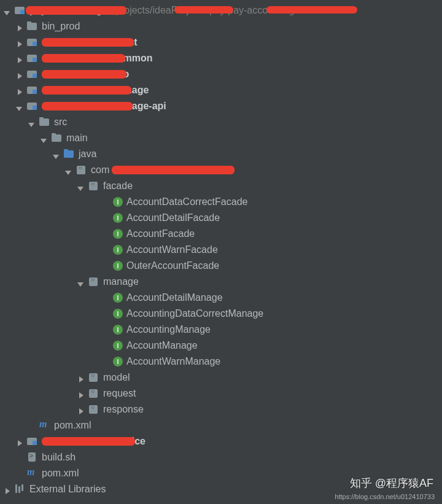 The width and height of the screenshot is (442, 504). I want to click on tree-item-service: pay-accounting -service, so click(221, 441).